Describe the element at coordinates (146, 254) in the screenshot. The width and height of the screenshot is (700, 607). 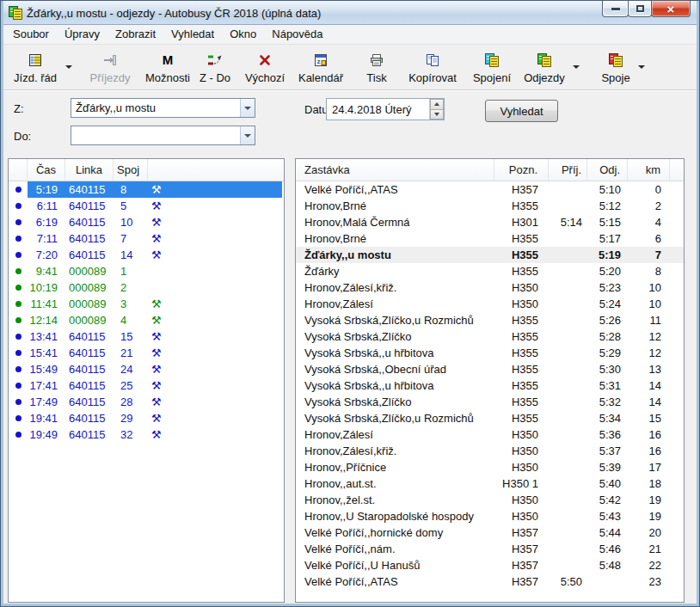
I see `departure-row: 7:20 640115 14 ⚒` at that location.